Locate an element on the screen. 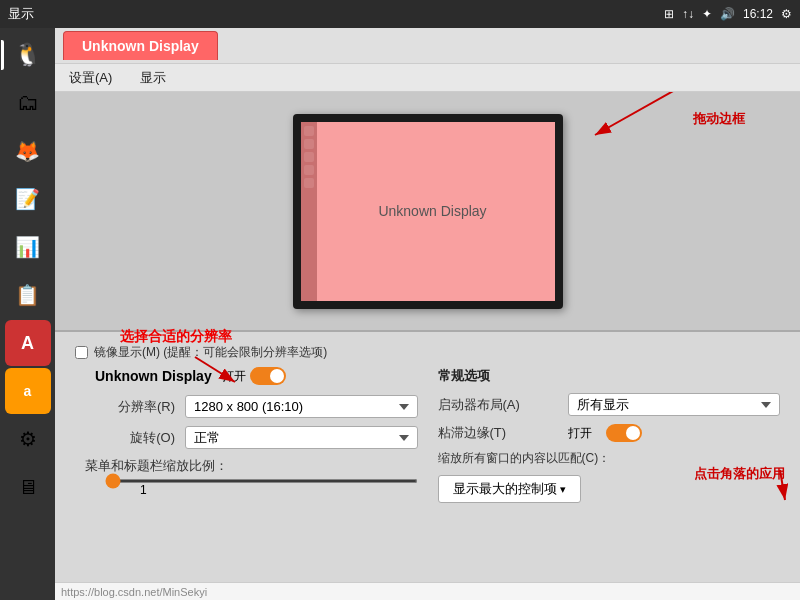 The width and height of the screenshot is (800, 600). launcher-row: 启动器布局(A) 所有显示 主显示 is located at coordinates (610, 404).